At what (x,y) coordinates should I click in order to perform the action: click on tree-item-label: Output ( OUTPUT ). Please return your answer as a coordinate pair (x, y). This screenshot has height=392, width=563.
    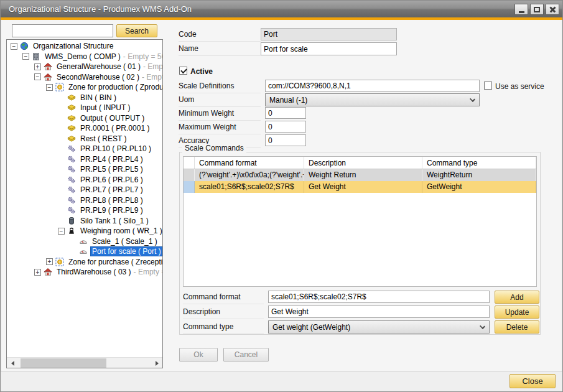
    Looking at the image, I should click on (112, 118).